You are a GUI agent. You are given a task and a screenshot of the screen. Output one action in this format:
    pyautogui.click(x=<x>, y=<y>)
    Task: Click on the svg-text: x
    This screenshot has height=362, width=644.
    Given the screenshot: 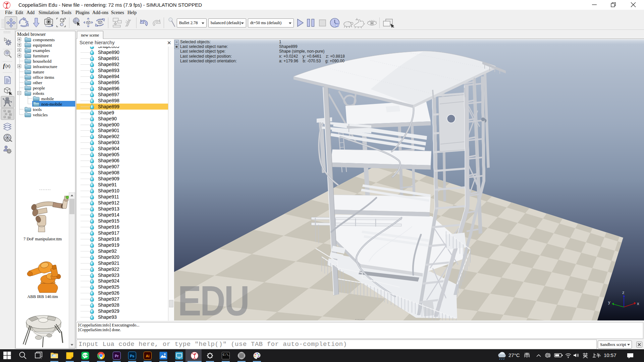 What is the action you would take?
    pyautogui.click(x=638, y=304)
    